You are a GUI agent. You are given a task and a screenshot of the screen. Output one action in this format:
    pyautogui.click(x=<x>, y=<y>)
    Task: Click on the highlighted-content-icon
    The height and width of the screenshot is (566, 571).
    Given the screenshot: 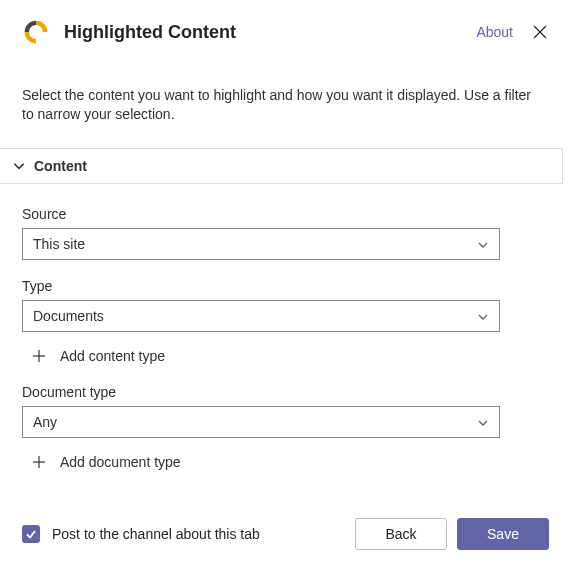 What is the action you would take?
    pyautogui.click(x=36, y=32)
    